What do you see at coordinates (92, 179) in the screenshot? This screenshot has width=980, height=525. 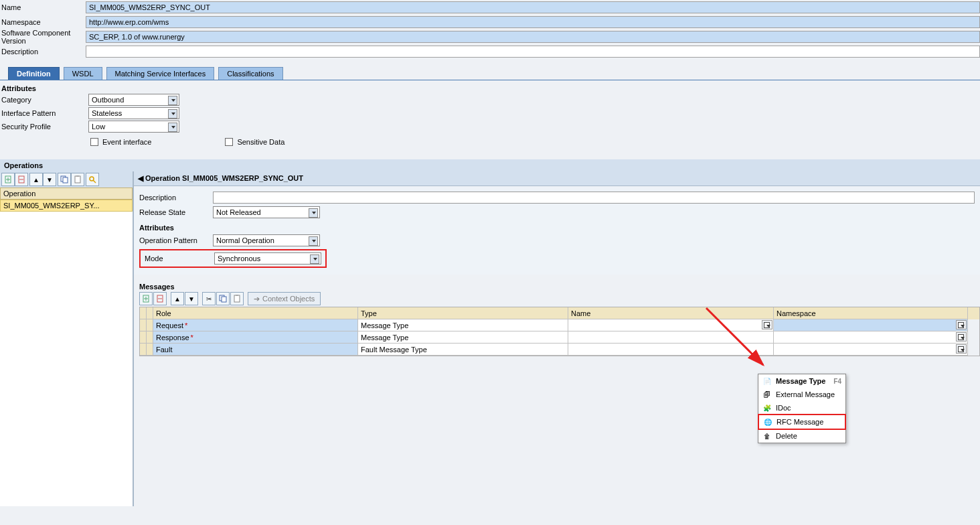 I see `search-button` at bounding box center [92, 179].